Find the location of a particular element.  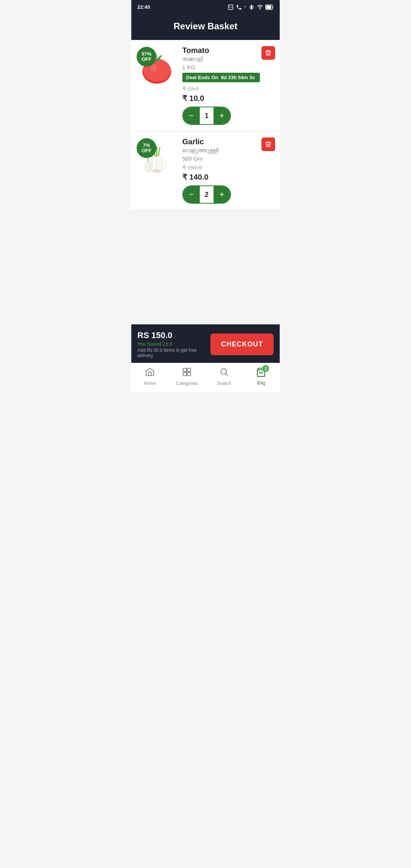

nav-item-bag: 2 Bag is located at coordinates (261, 377).